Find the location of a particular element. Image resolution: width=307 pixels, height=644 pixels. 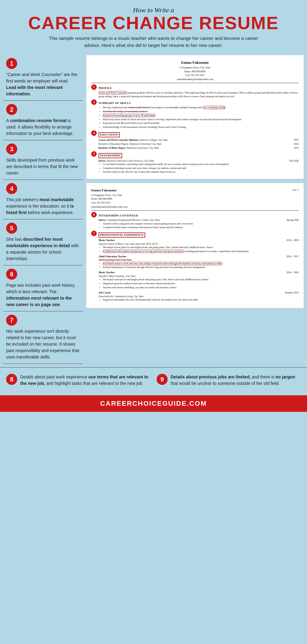

tip-3: 3 Skills developed from previous work ar… is located at coordinates (43, 160).